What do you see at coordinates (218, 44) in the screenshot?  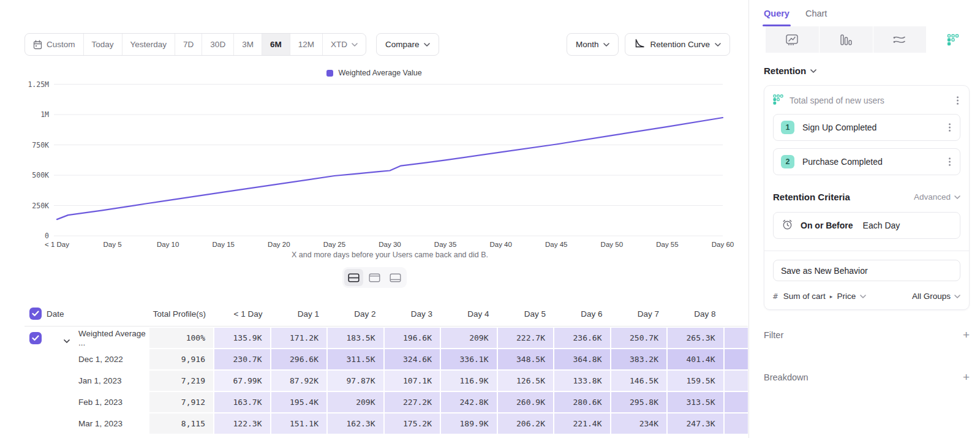 I see `range-30d: 30D` at bounding box center [218, 44].